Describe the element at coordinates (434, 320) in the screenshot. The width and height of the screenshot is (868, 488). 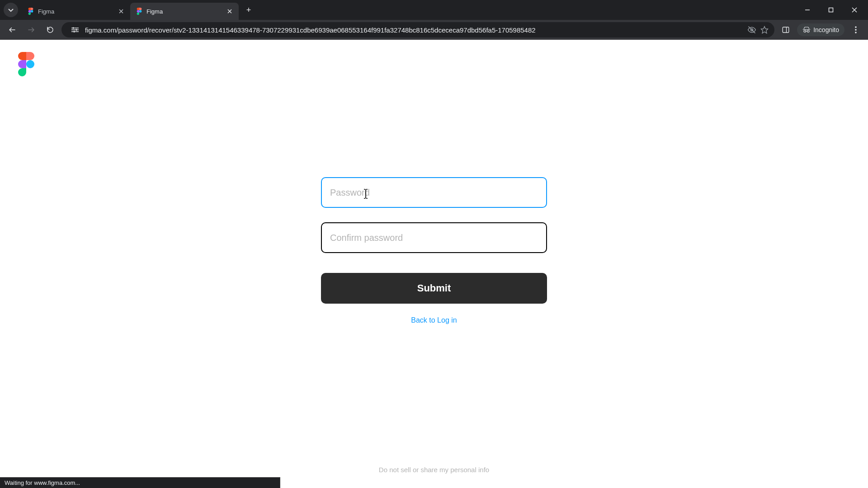
I see `back-to-login-link: Back to Log in` at that location.